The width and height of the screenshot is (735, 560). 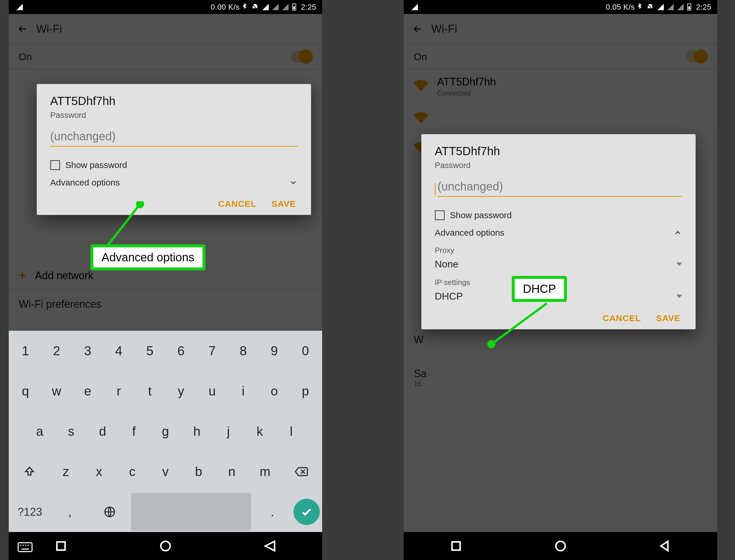 I want to click on key-o: o, so click(x=274, y=391).